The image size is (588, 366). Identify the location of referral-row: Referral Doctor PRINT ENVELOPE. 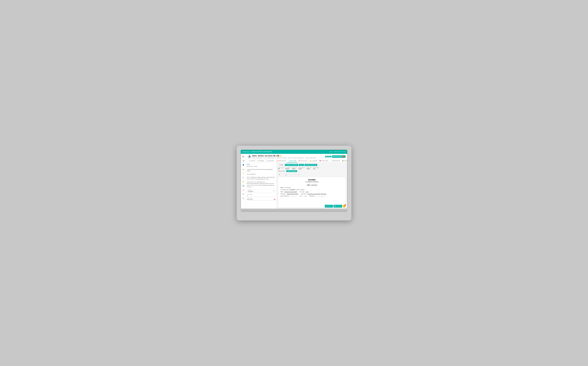
(312, 171).